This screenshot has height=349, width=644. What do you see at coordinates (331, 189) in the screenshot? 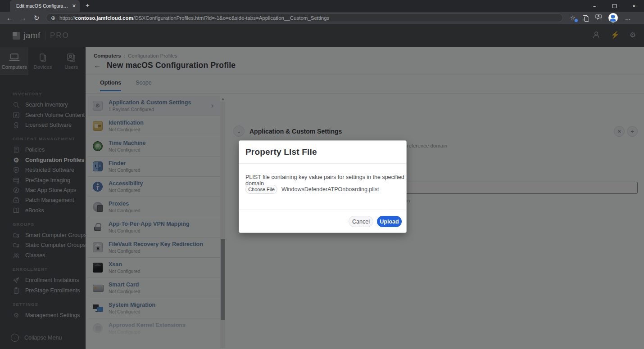
I see `selected-file-name: WindowsDefenderATPOnboarding.plist` at bounding box center [331, 189].